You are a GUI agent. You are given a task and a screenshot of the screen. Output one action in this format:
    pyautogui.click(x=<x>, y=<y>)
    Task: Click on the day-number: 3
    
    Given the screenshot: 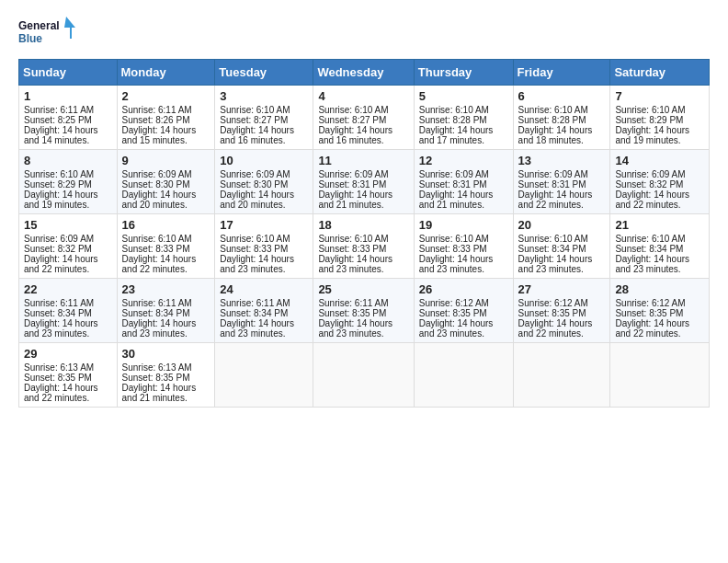 What is the action you would take?
    pyautogui.click(x=264, y=96)
    